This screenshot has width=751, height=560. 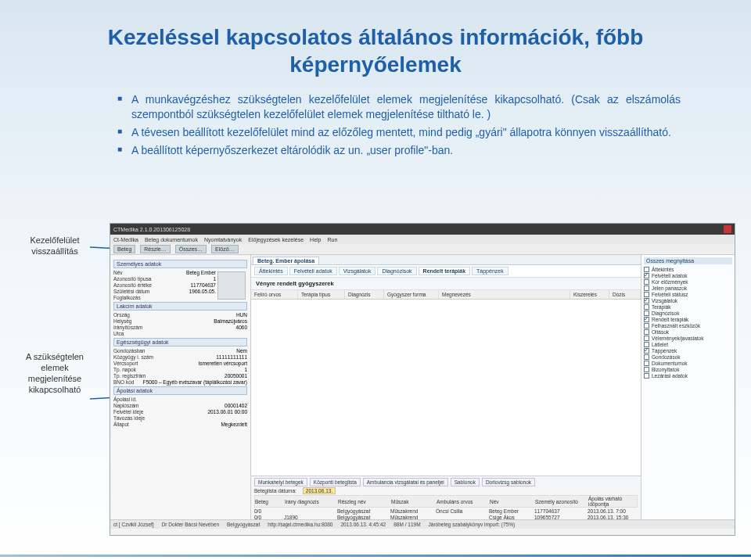 What do you see at coordinates (590, 294) in the screenshot?
I see `col-header: Kiszerelés` at bounding box center [590, 294].